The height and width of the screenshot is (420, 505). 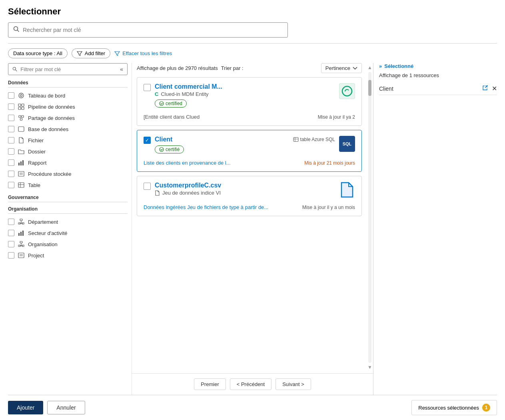 I want to click on add-filter-button: Add filter, so click(x=91, y=54).